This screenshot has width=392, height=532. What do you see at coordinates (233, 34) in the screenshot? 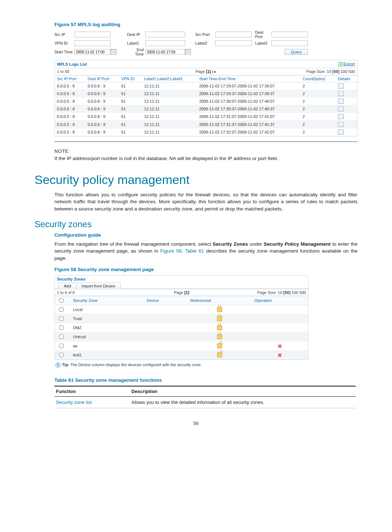
I see `src-port-input` at bounding box center [233, 34].